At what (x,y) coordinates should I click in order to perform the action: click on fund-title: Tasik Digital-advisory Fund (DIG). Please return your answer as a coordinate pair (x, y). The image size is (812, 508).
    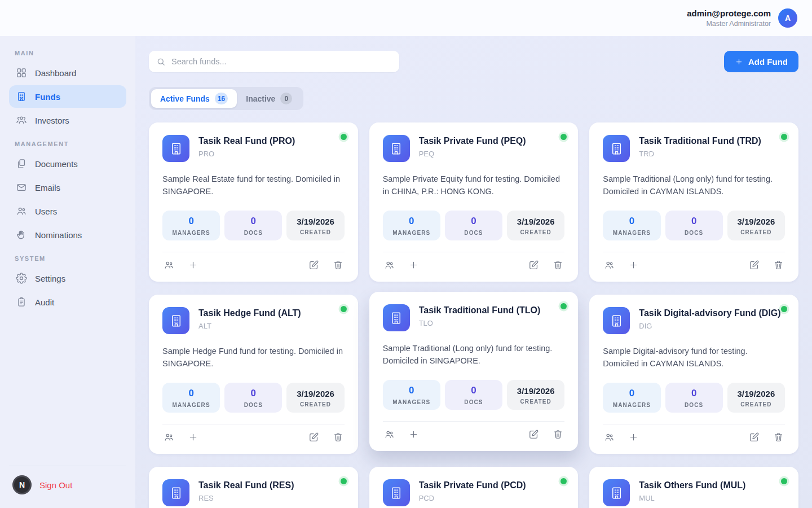
    Looking at the image, I should click on (710, 313).